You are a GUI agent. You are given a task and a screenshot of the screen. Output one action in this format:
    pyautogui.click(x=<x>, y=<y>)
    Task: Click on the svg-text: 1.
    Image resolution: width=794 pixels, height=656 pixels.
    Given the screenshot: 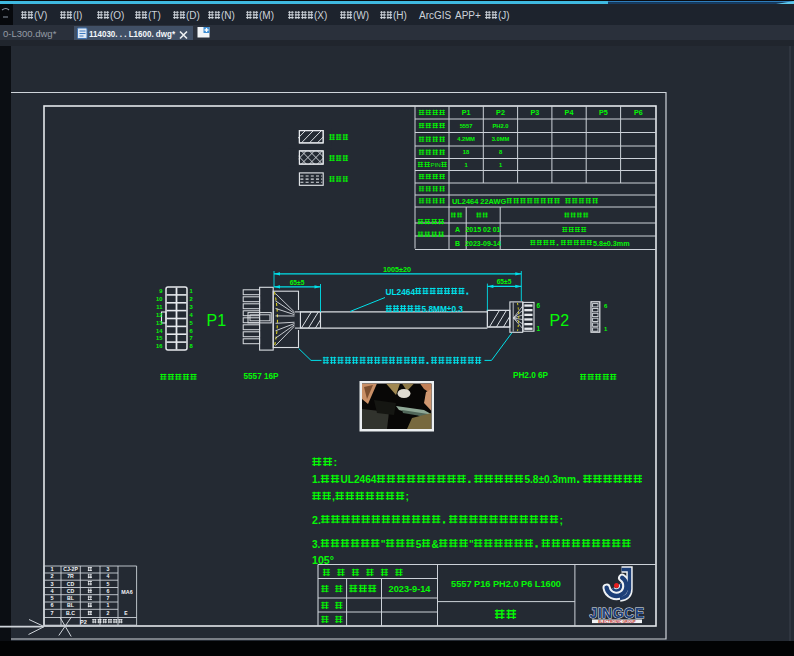 What is the action you would take?
    pyautogui.click(x=316, y=480)
    